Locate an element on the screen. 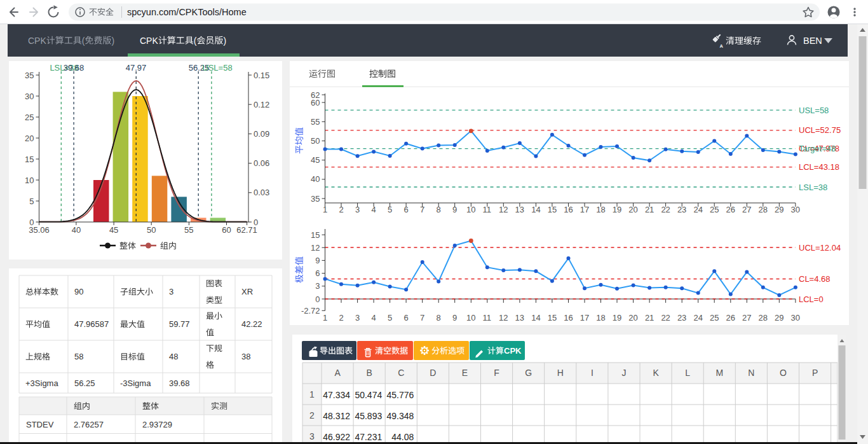 Image resolution: width=868 pixels, height=444 pixels. svg-text: 8 is located at coordinates (438, 318).